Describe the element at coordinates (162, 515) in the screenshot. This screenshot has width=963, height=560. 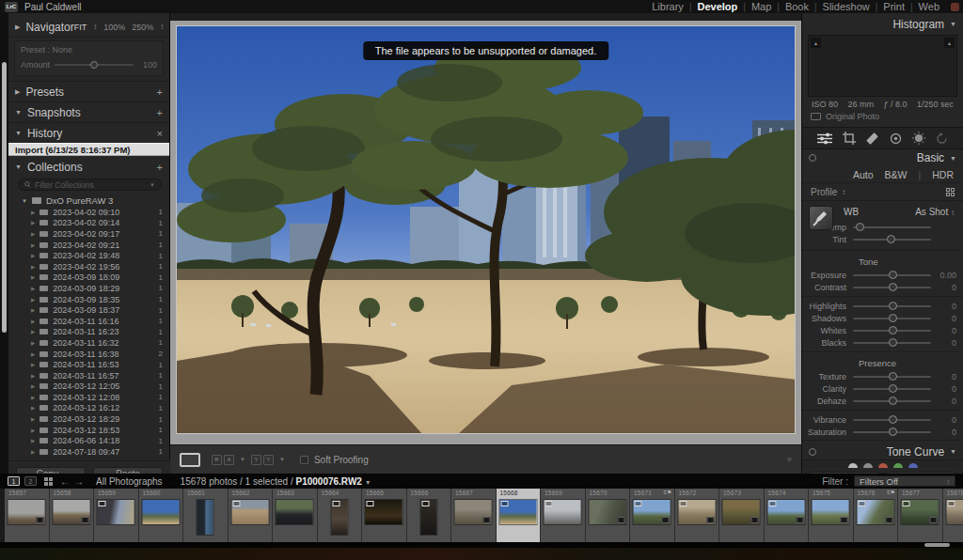
I see `thumbnail-15660: 15660` at that location.